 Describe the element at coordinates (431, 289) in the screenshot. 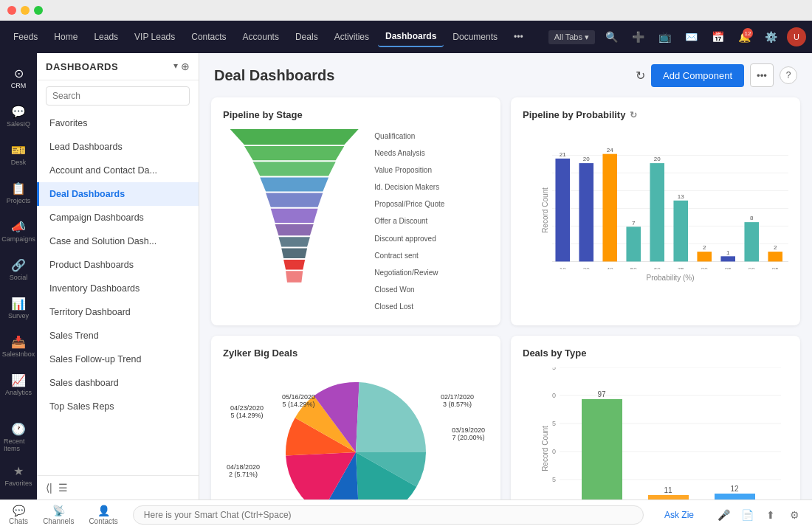

I see `funnel-label-closed-won: Closed Won` at that location.